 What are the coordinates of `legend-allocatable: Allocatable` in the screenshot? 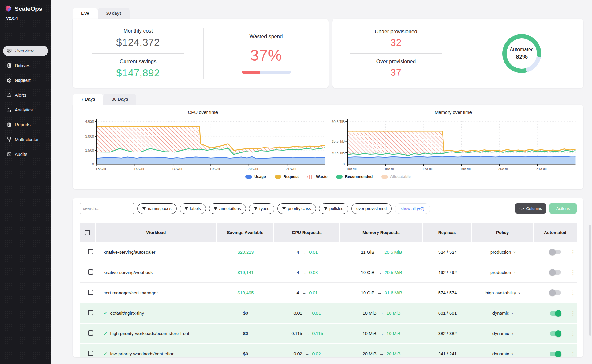 It's located at (396, 177).